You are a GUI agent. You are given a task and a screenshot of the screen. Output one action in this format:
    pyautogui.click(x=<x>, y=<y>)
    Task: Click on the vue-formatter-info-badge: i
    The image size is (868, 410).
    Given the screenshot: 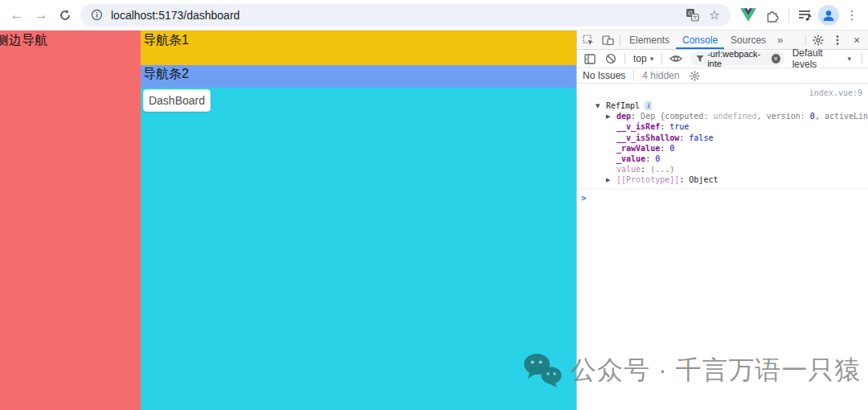 What is the action you would take?
    pyautogui.click(x=648, y=106)
    